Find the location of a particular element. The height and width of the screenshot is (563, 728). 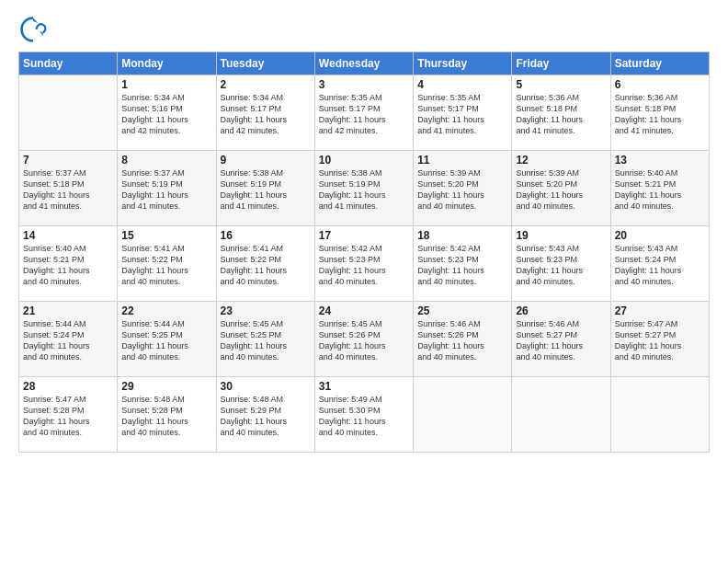

day-number: 10 is located at coordinates (364, 160).